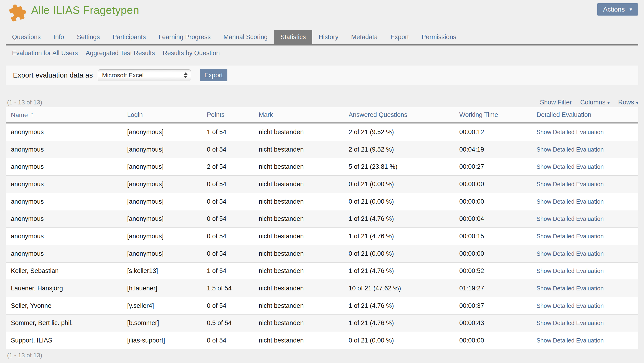 Image resolution: width=644 pixels, height=363 pixels. Describe the element at coordinates (66, 306) in the screenshot. I see `cell-name: Seiler, Yvonne` at that location.